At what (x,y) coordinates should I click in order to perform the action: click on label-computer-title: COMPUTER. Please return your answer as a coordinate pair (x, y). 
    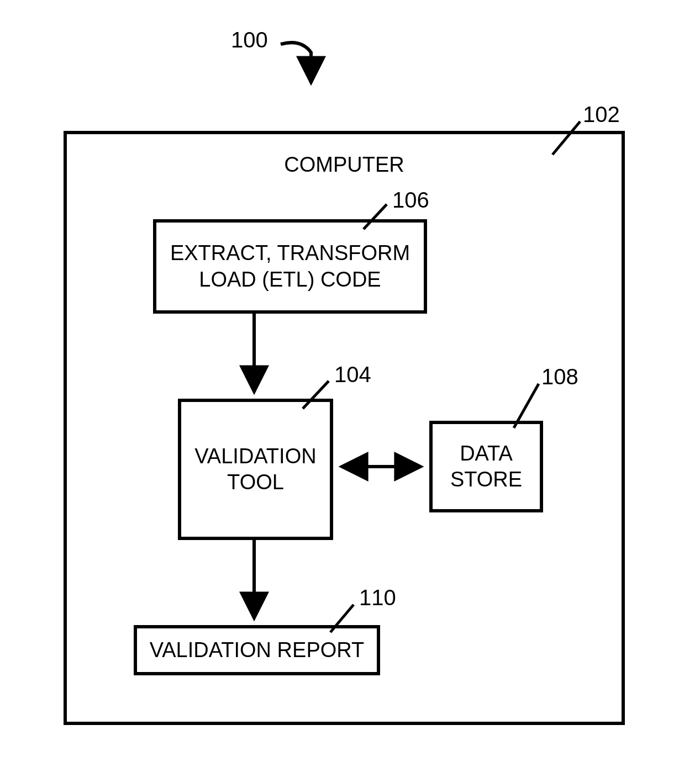
    Looking at the image, I should click on (344, 165).